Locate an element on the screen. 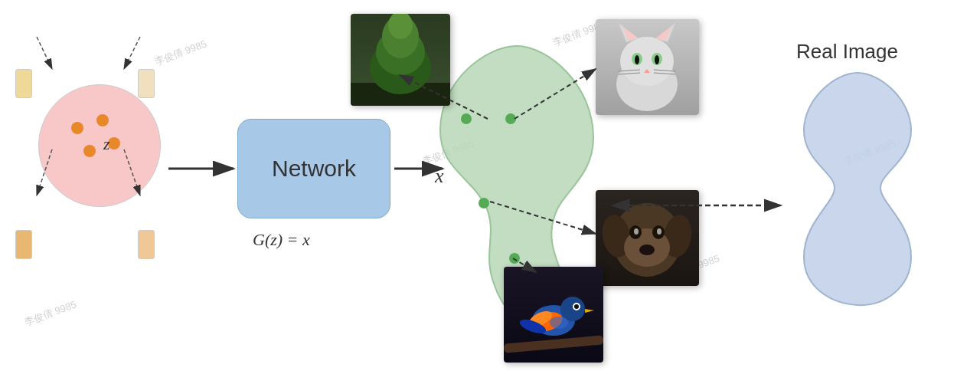 The height and width of the screenshot is (384, 980). watermark: 李俊倩 9985 is located at coordinates (51, 313).